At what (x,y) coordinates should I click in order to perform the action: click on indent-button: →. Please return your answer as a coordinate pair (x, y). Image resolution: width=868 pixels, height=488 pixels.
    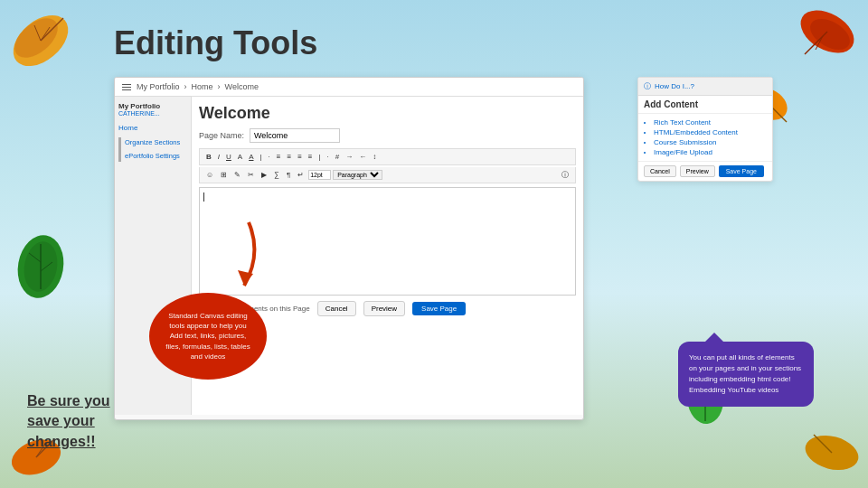
    Looking at the image, I should click on (349, 157).